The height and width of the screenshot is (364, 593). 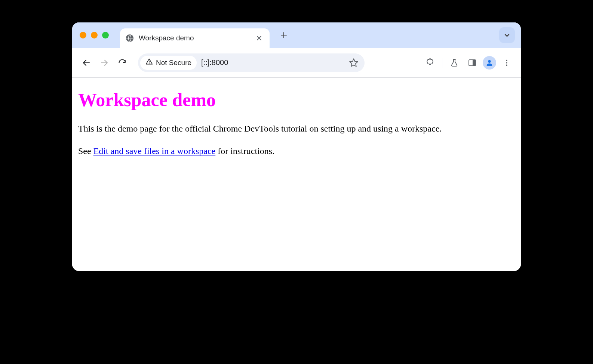 I want to click on tab-strip: Workspace demo, so click(x=296, y=35).